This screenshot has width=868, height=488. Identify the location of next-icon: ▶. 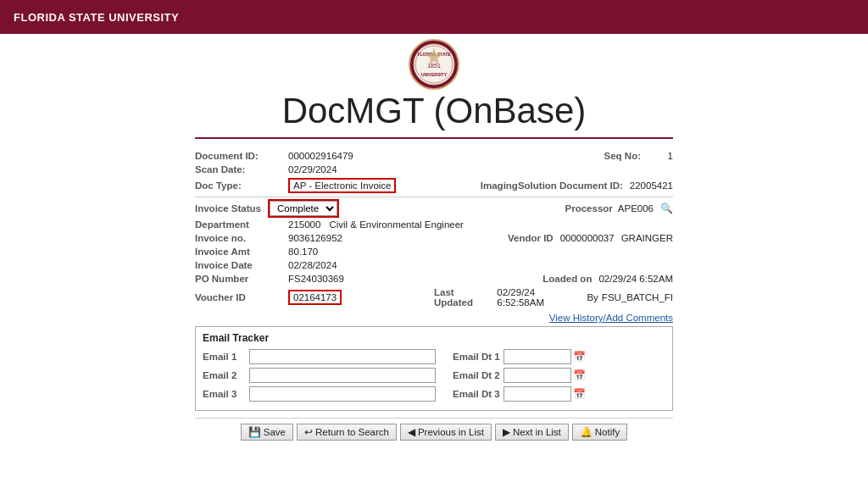
(507, 432).